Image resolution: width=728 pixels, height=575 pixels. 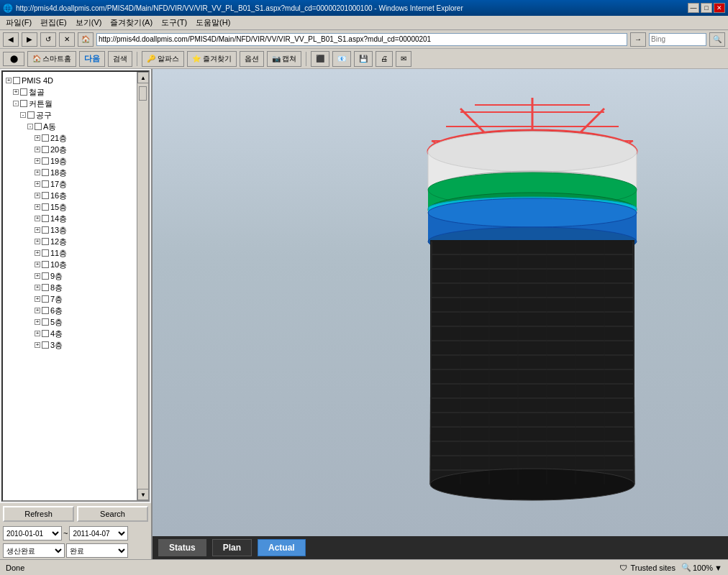 I want to click on tree-scrollbar: ▲ ▼, so click(x=142, y=286).